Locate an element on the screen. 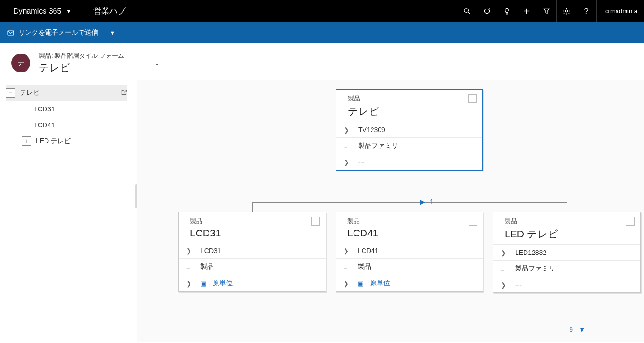 This screenshot has width=644, height=343. tile-id: LCD31 is located at coordinates (211, 251).